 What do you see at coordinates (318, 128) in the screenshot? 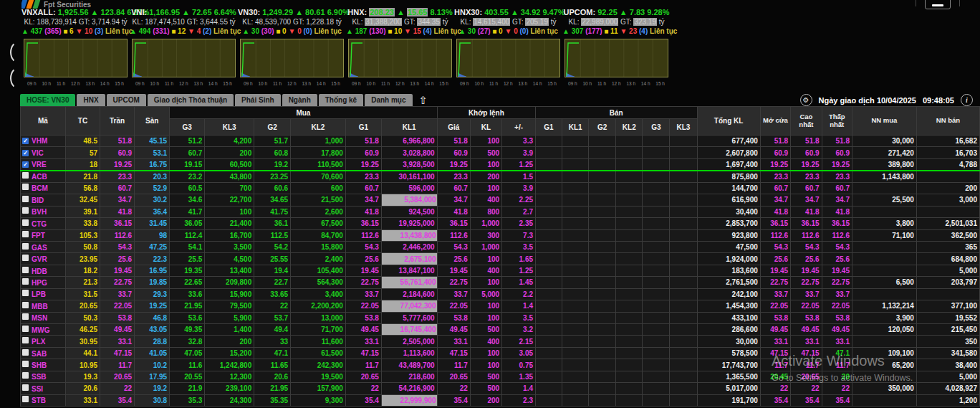
I see `col-header-bid-kl2: KL2` at bounding box center [318, 128].